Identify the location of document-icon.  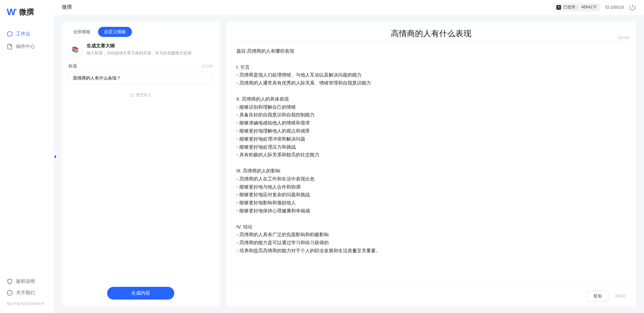
(10, 47).